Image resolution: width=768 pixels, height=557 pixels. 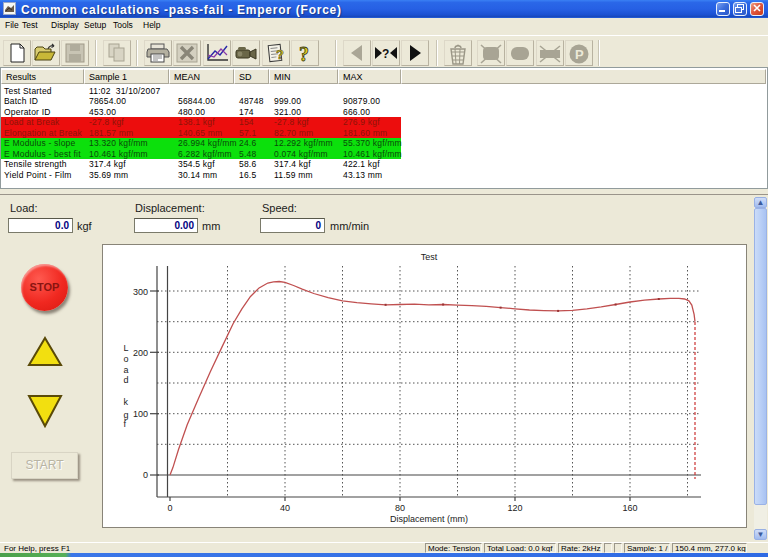 What do you see at coordinates (140, 414) in the screenshot?
I see `svg-text: 100` at bounding box center [140, 414].